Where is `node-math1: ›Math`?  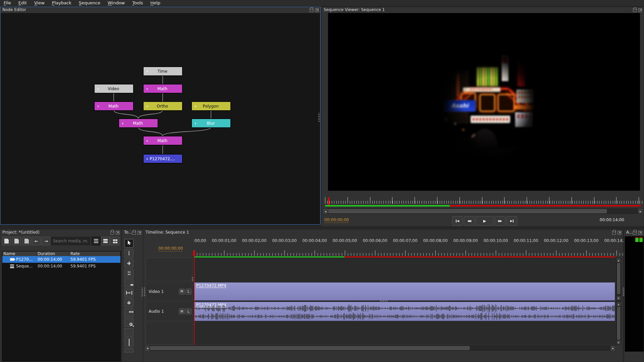
node-math1: ›Math is located at coordinates (163, 88).